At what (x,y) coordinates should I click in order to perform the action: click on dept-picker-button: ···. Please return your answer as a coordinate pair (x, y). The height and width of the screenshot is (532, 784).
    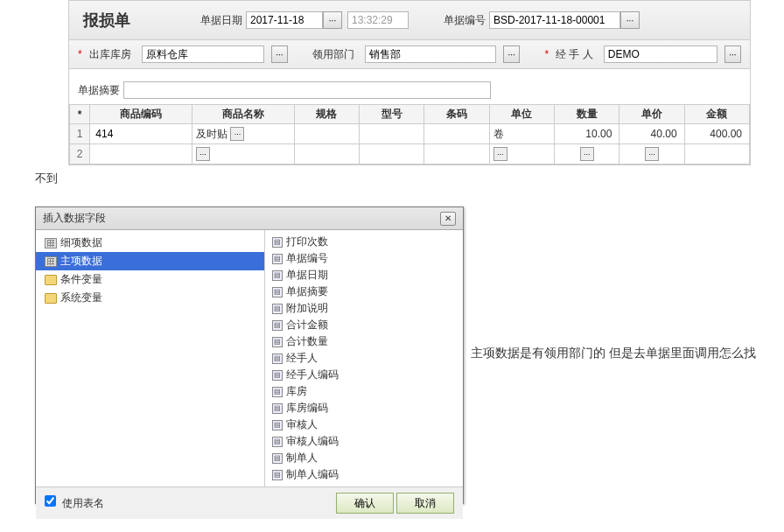
    Looking at the image, I should click on (511, 54).